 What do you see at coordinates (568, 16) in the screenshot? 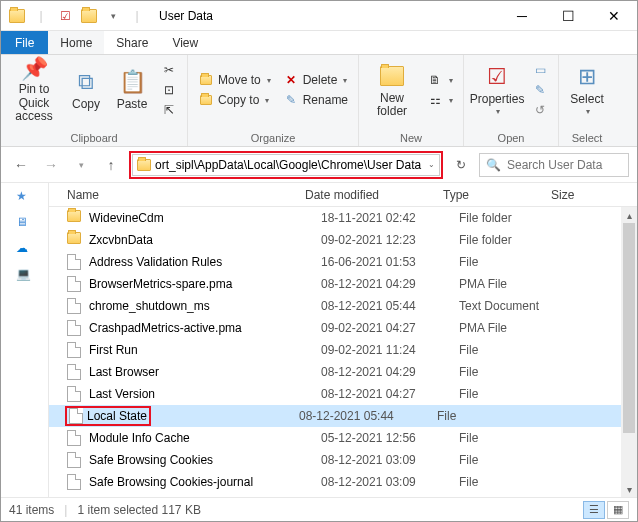
I see `maximize-button: ☐` at bounding box center [568, 16].